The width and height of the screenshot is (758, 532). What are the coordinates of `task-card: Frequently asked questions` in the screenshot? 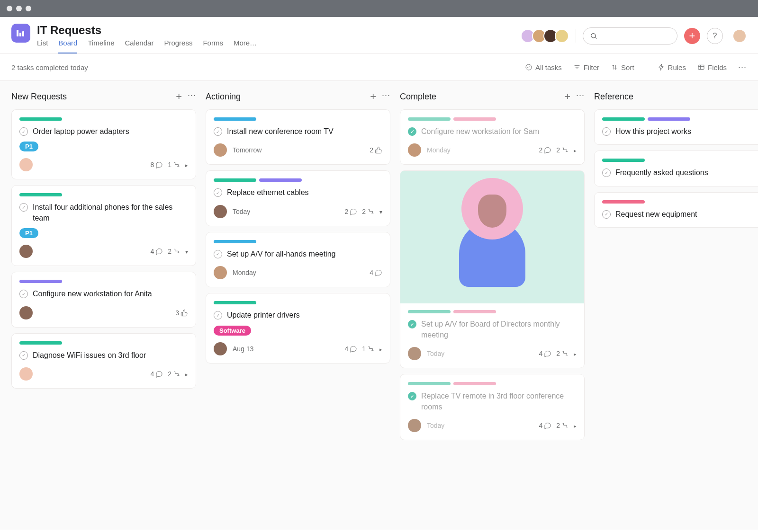 It's located at (676, 168).